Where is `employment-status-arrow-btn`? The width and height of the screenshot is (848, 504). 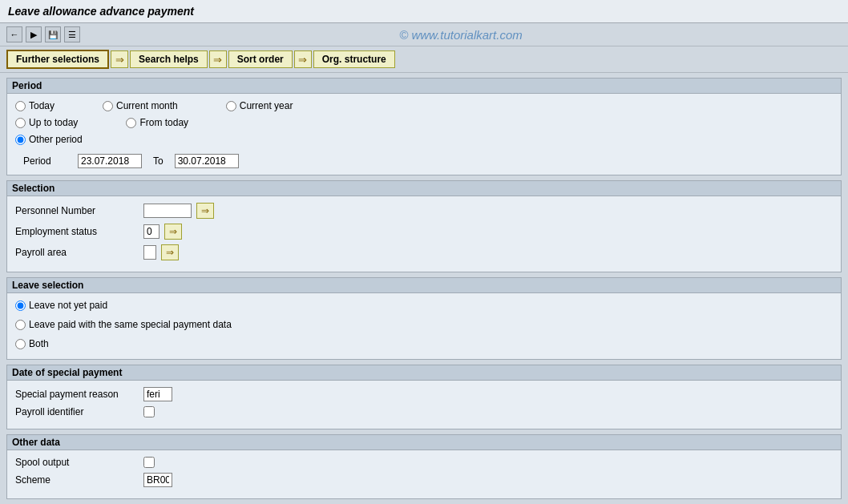 employment-status-arrow-btn is located at coordinates (173, 232).